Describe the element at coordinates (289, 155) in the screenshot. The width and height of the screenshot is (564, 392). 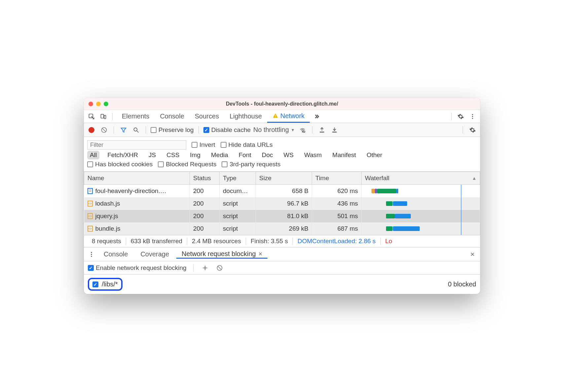
I see `type-filter-ws: WS` at that location.